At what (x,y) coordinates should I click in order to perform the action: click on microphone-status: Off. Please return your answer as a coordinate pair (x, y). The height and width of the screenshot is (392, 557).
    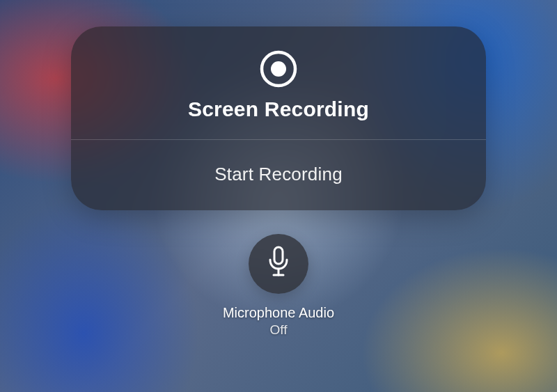
    Looking at the image, I should click on (278, 330).